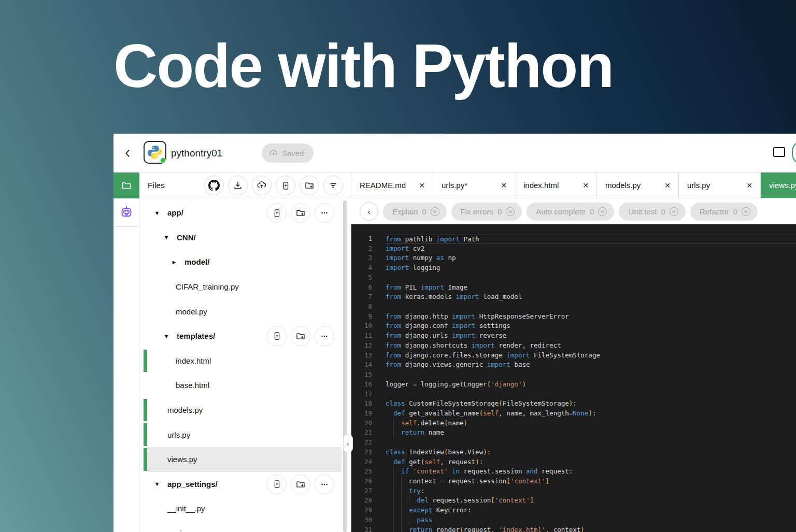 The image size is (796, 532). I want to click on github-icon, so click(214, 185).